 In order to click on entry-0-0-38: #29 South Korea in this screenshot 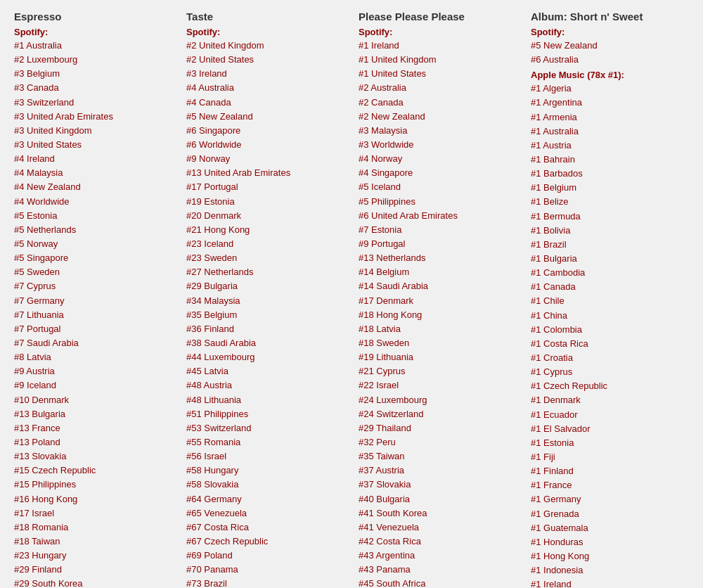, I will do `click(93, 582)`.